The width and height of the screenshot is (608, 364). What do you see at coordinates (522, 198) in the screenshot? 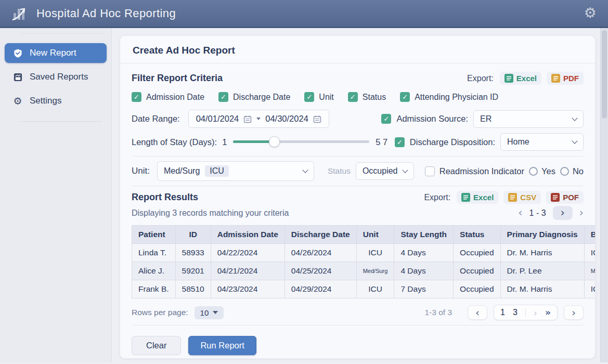
I see `results-export-csv-button: CSV` at bounding box center [522, 198].